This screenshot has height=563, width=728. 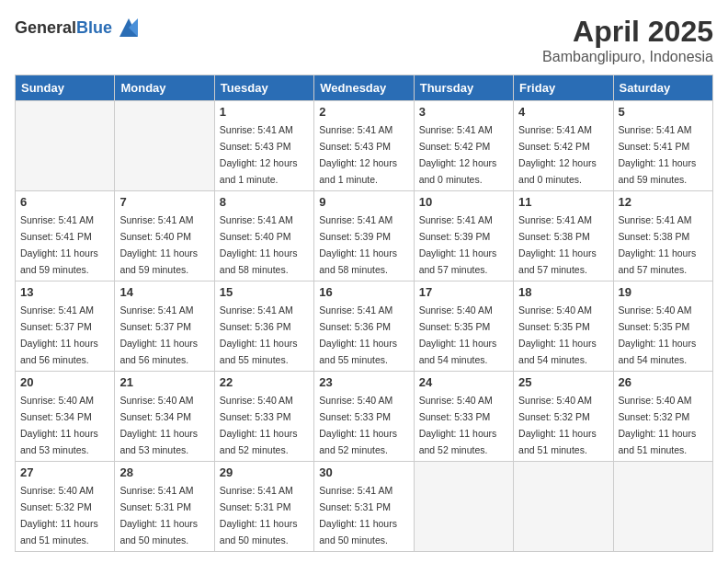 I want to click on day-cell: 9Sunrise: 5:41 AM Sunset: 5:39 PM Daylig…, so click(x=364, y=236).